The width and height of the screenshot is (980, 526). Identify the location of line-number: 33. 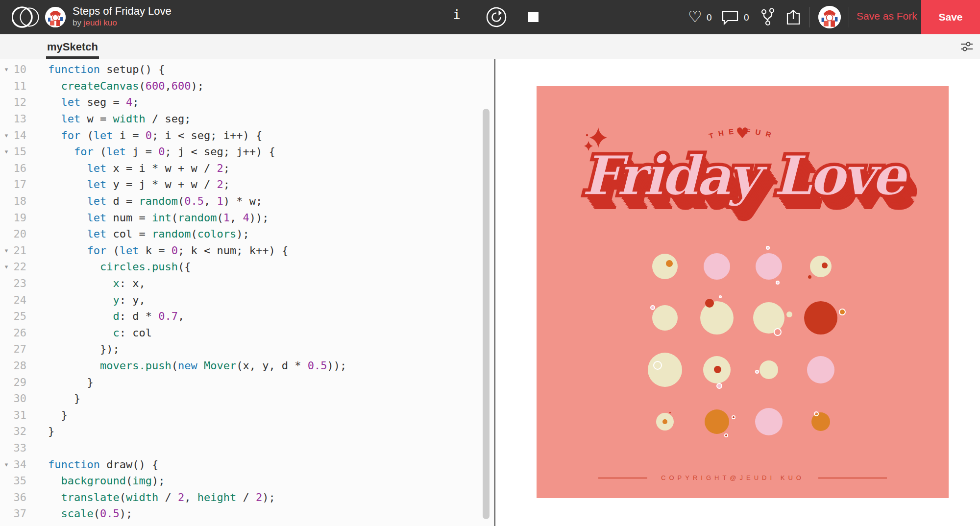
(20, 448).